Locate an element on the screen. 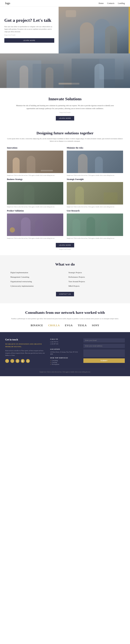  designing-grid-row-1: Innovations Sample text: Click to select… is located at coordinates (65, 162).